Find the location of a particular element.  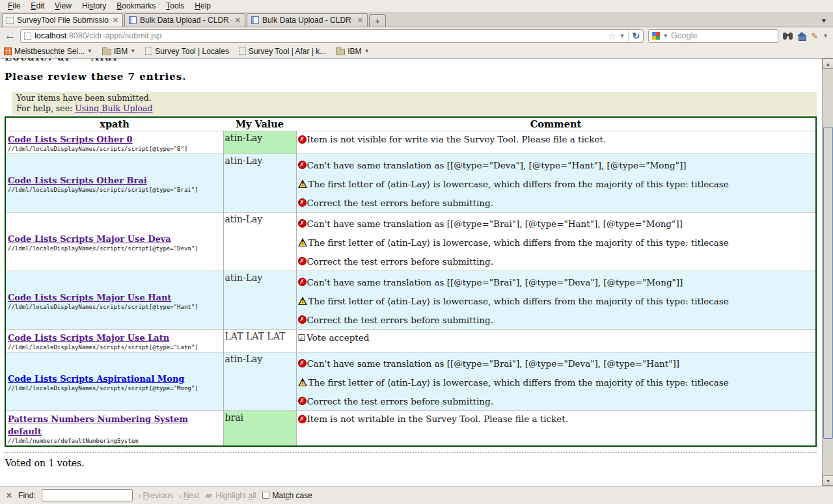

vertical-scrollbar: ▲ ▼ is located at coordinates (828, 272).